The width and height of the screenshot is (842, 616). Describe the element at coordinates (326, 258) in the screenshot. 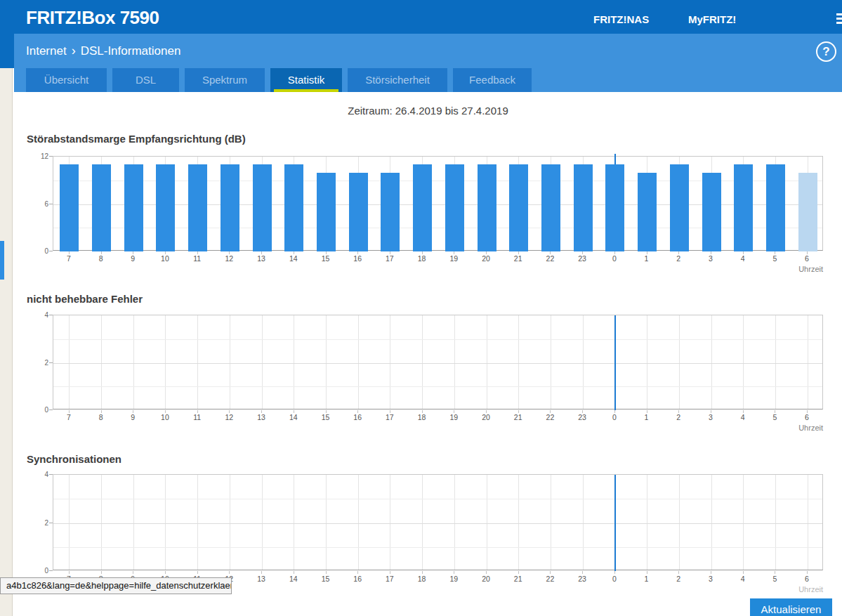

I see `x-axis-label: 15` at that location.